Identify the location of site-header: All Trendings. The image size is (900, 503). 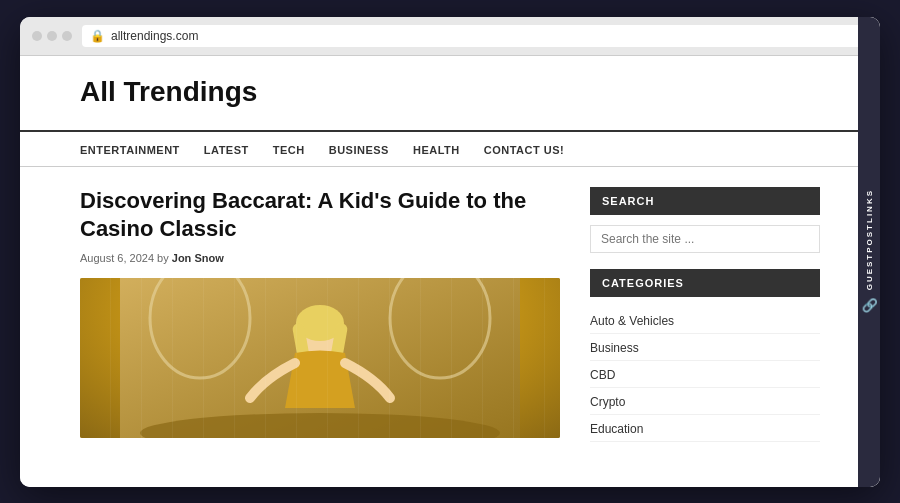
(450, 94).